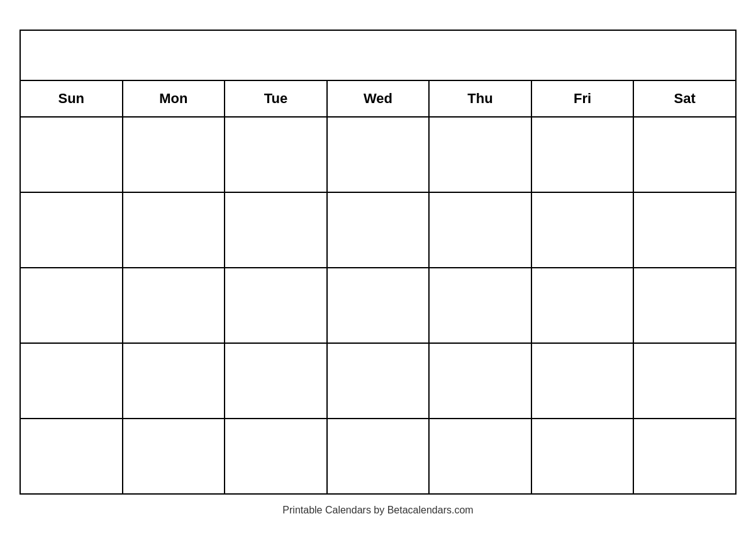  What do you see at coordinates (174, 305) in the screenshot?
I see `cell-r3-mon` at bounding box center [174, 305].